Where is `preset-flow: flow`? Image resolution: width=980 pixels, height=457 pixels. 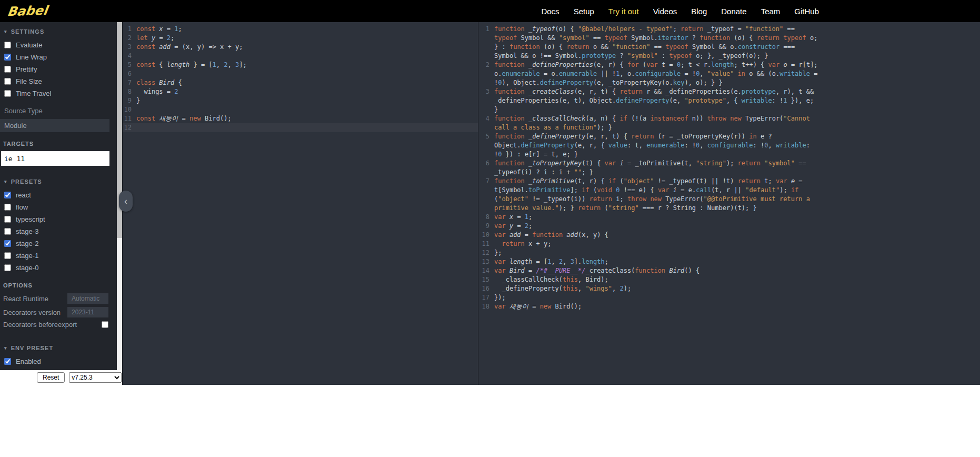 preset-flow: flow is located at coordinates (58, 207).